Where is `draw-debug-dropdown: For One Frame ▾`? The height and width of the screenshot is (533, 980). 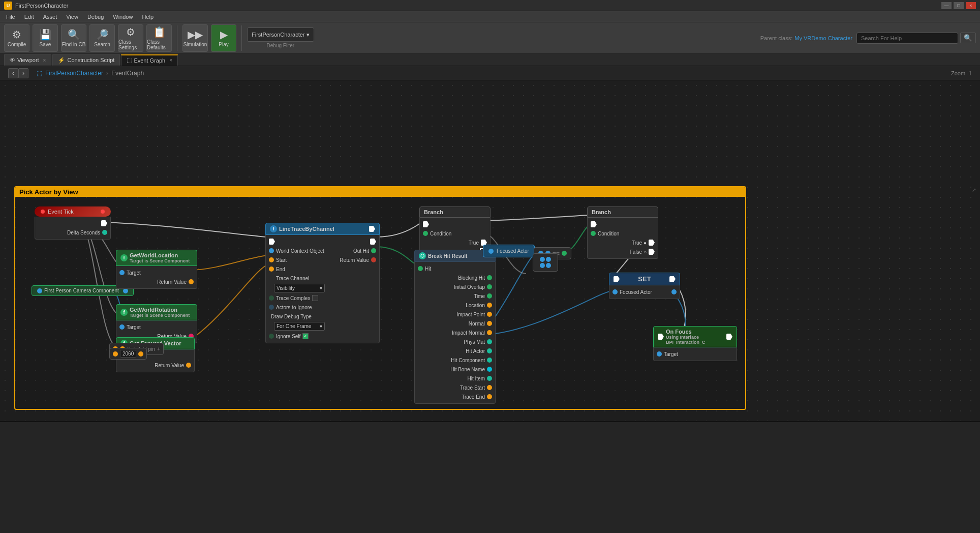 draw-debug-dropdown: For One Frame ▾ is located at coordinates (299, 327).